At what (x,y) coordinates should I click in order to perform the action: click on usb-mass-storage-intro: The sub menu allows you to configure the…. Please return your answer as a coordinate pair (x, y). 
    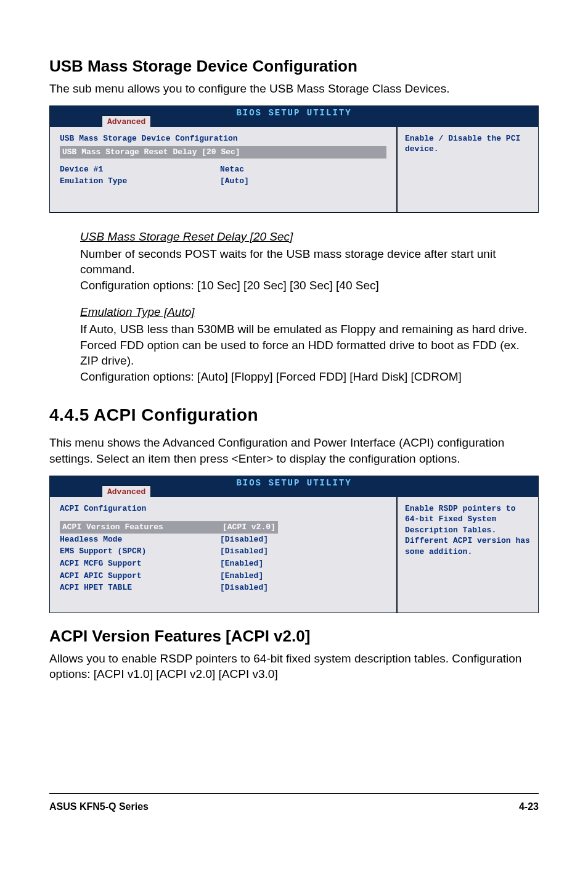
    Looking at the image, I should click on (294, 89).